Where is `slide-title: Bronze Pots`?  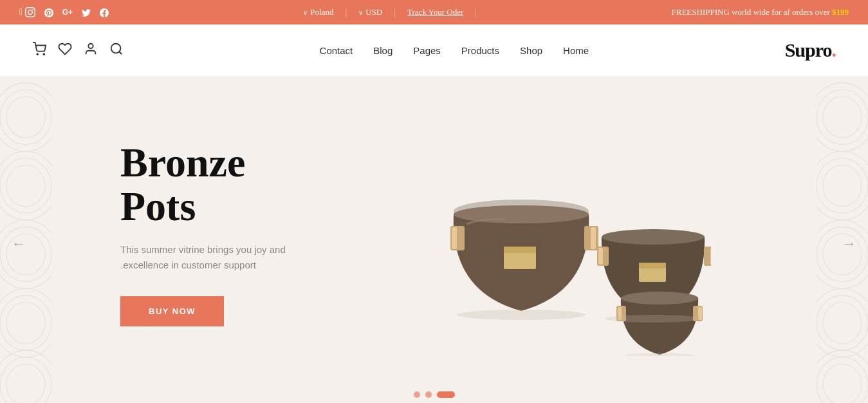
slide-title: Bronze Pots is located at coordinates (223, 184).